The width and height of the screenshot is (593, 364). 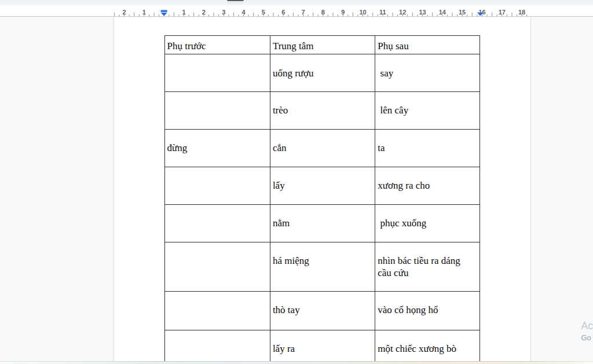 What do you see at coordinates (303, 12) in the screenshot?
I see `svg-text: 7` at bounding box center [303, 12].